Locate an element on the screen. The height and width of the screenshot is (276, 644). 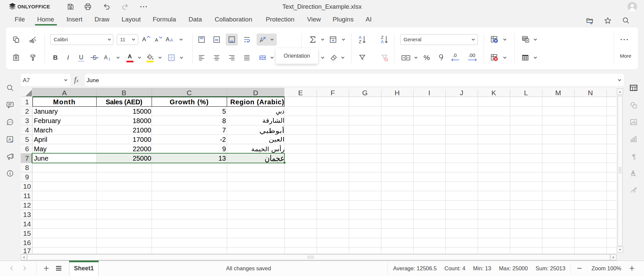
svg-text: .0 is located at coordinates (455, 55).